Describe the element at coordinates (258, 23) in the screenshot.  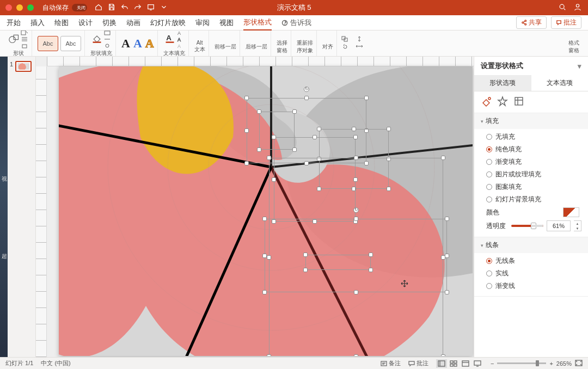
I see `tab-shape-format: 形状格式` at that location.